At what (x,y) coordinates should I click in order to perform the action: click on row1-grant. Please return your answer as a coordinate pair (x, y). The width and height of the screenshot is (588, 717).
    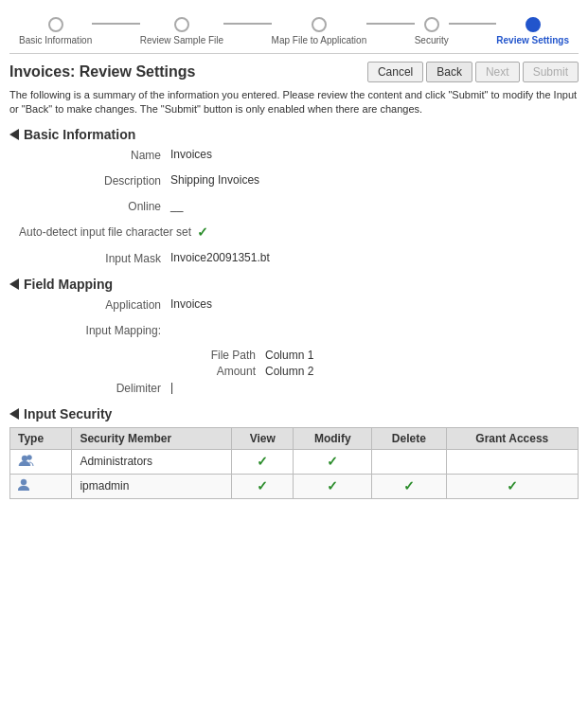
    Looking at the image, I should click on (511, 461).